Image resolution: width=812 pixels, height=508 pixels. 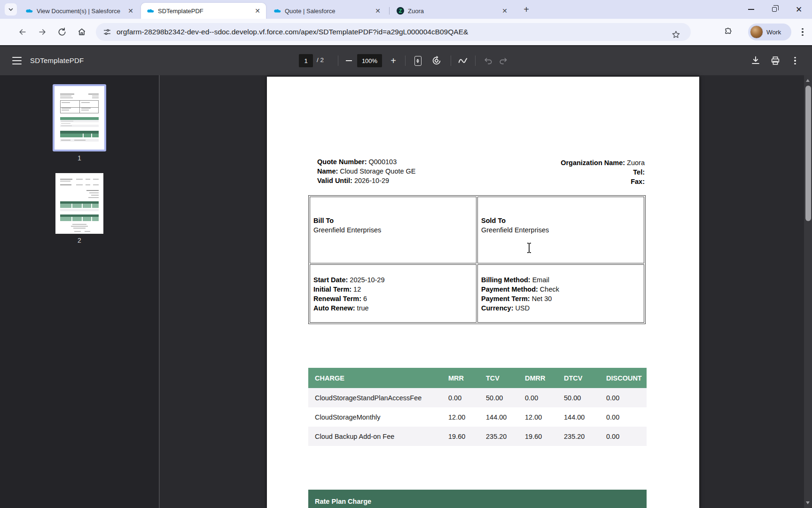 I want to click on browser-menu-kebab-icon, so click(x=803, y=32).